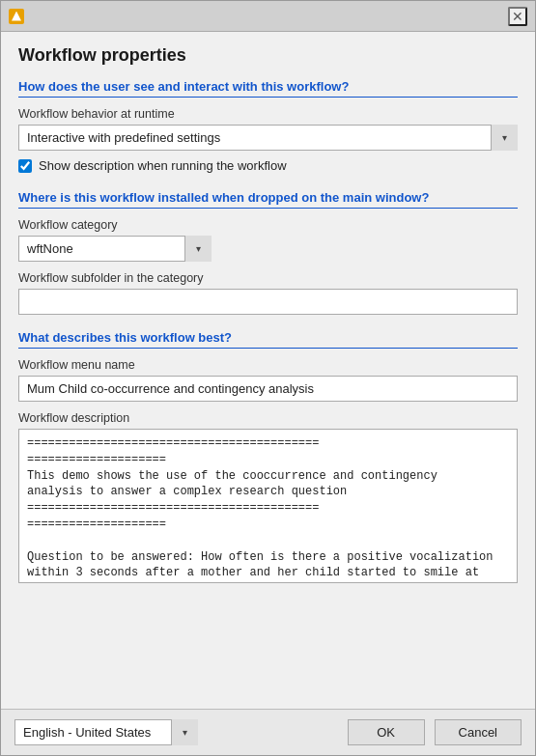 The image size is (536, 756). Describe the element at coordinates (268, 137) in the screenshot. I see `behavior-select: Interactive with predefined settings Non…` at that location.